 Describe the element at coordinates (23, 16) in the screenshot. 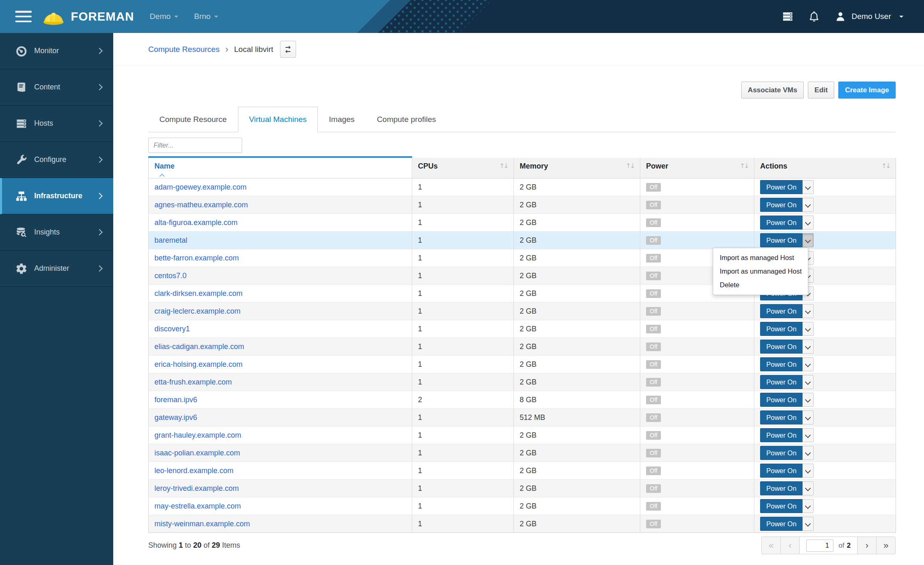

I see `hamburger-menu-icon` at that location.